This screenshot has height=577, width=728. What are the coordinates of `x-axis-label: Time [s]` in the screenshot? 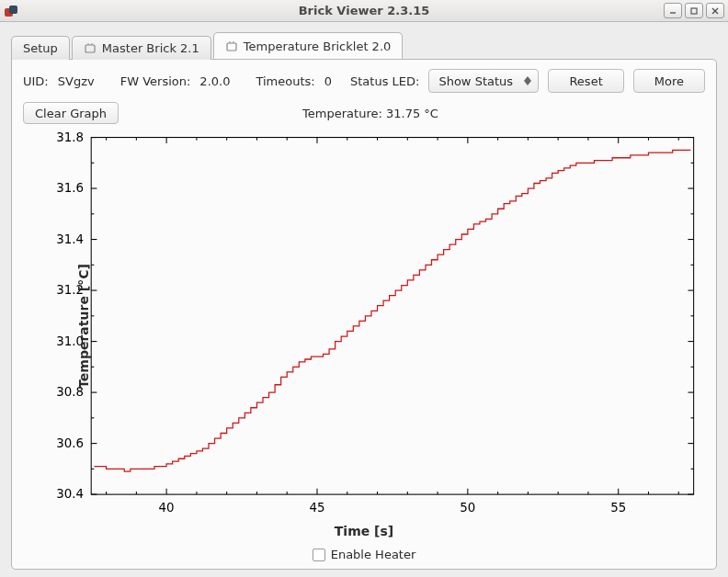 It's located at (364, 531).